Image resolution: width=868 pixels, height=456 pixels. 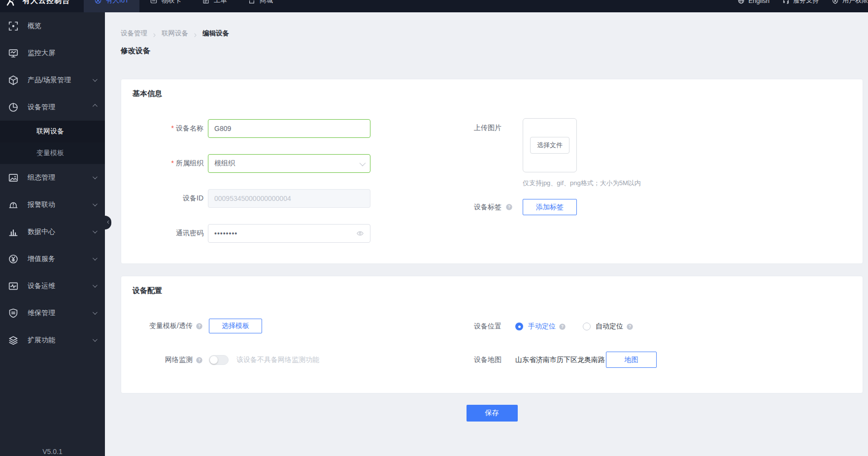 I want to click on basic-info-right-column: 上传图片 选择文件 仅支持jpg、gif、png格式；大小为5M以内 设备标签 …, so click(x=531, y=166).